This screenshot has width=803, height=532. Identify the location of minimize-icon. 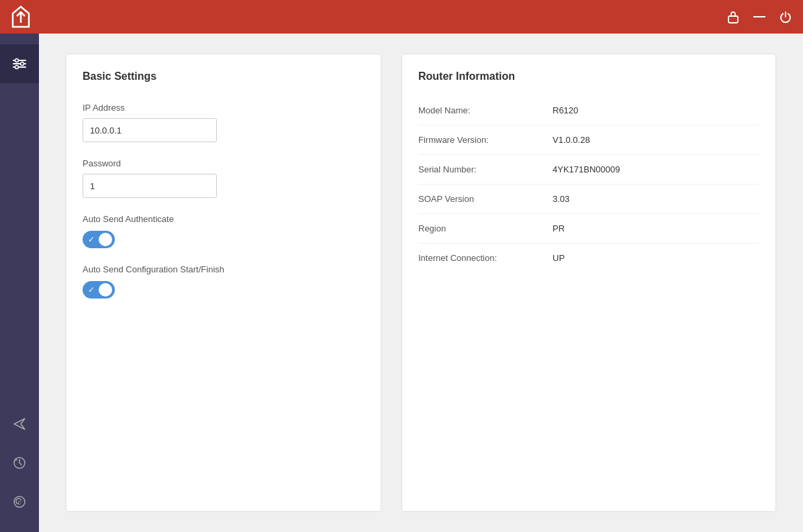
(759, 17).